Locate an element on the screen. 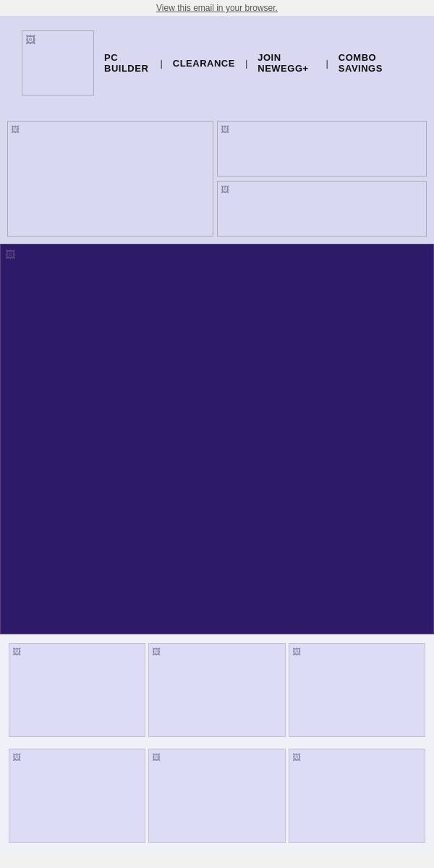 Image resolution: width=434 pixels, height=868 pixels. top-bar: View this email in your browser. is located at coordinates (217, 8).